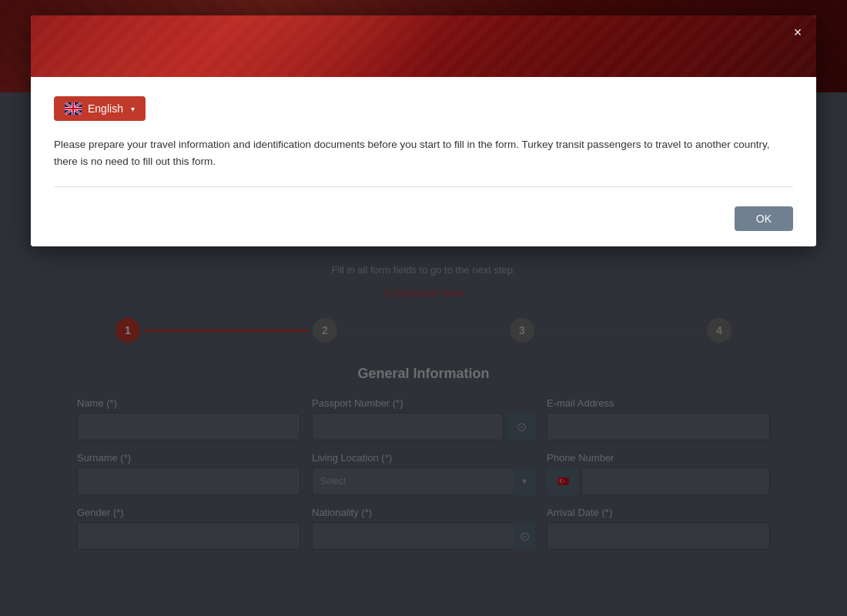 This screenshot has height=616, width=847. Describe the element at coordinates (424, 215) in the screenshot. I see `modal-footer: OK` at that location.